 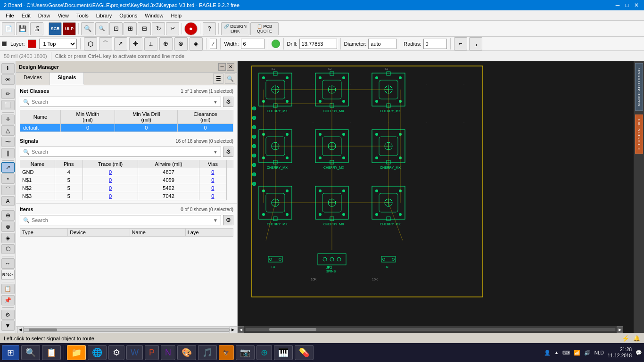 I want to click on wire-route-tool: 〜, so click(x=8, y=142).